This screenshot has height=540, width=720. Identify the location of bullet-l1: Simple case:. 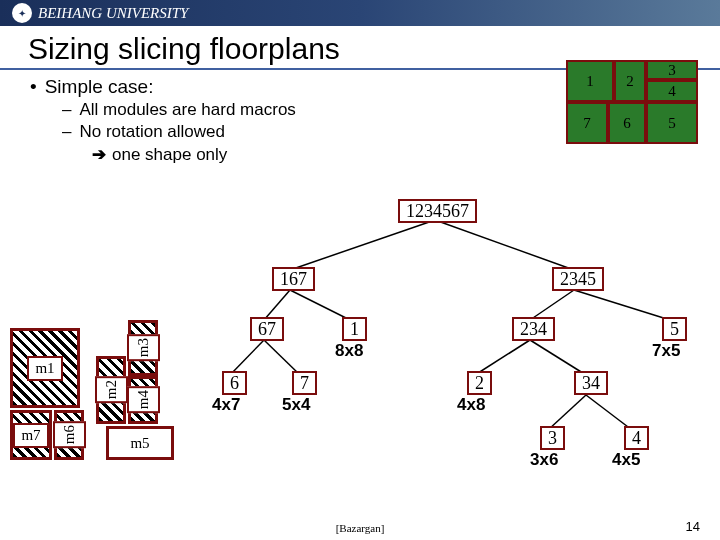
(100, 87).